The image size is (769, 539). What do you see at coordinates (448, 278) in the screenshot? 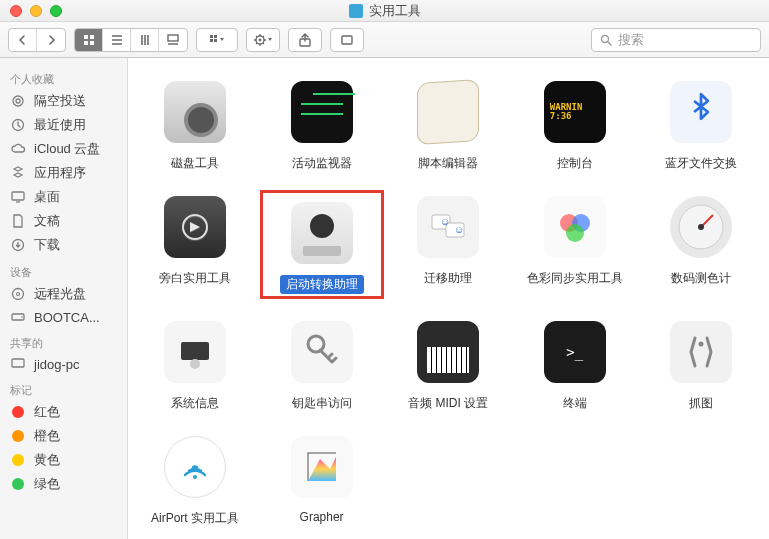
I see `app-label: 迁移助理` at bounding box center [448, 278].